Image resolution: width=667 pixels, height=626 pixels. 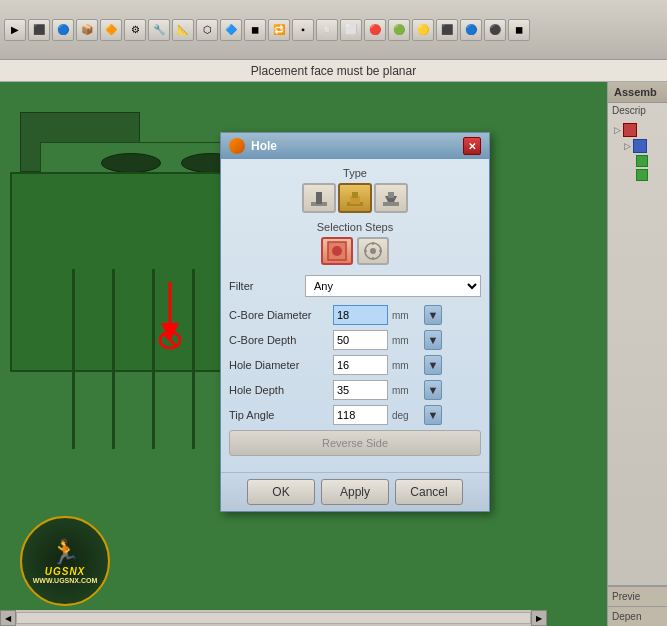 I want to click on toolbar-btn-1: ▶, so click(x=15, y=30).